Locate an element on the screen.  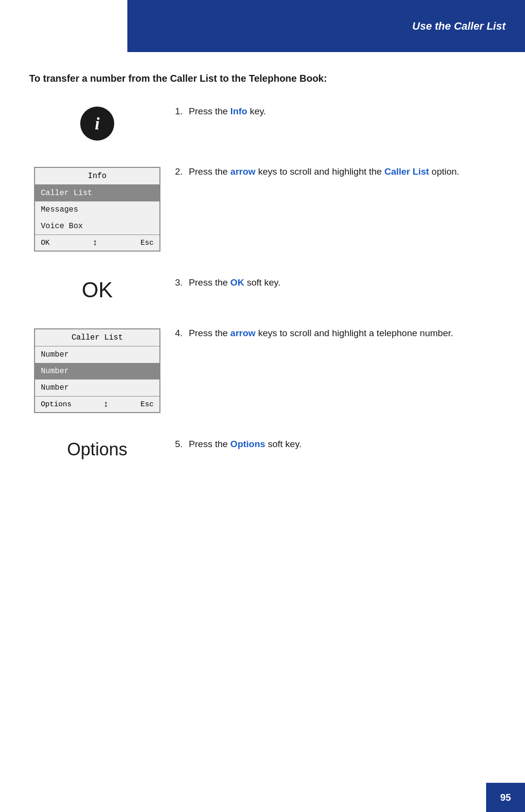
phone-screen-2-title: Caller List is located at coordinates (97, 338).